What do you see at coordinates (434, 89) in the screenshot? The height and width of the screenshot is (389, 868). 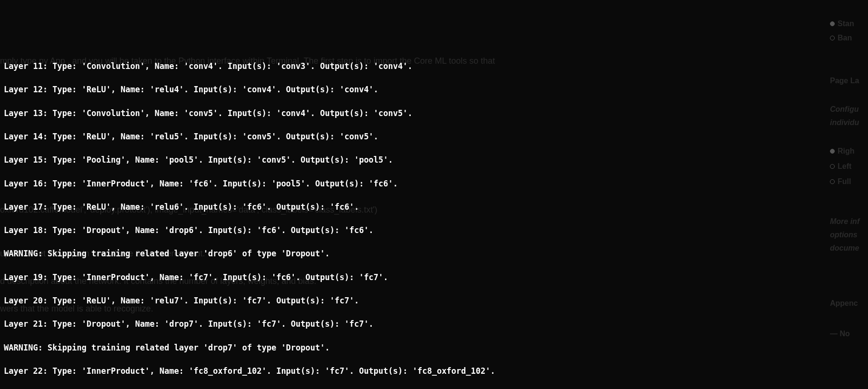 I see `output-line: Layer 12: Type: 'ReLU', Name: 'relu4'. I…` at bounding box center [434, 89].